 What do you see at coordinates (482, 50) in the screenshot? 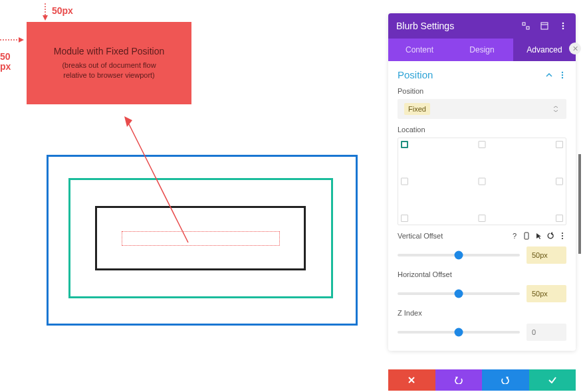
I see `tab-design: Design` at bounding box center [482, 50].